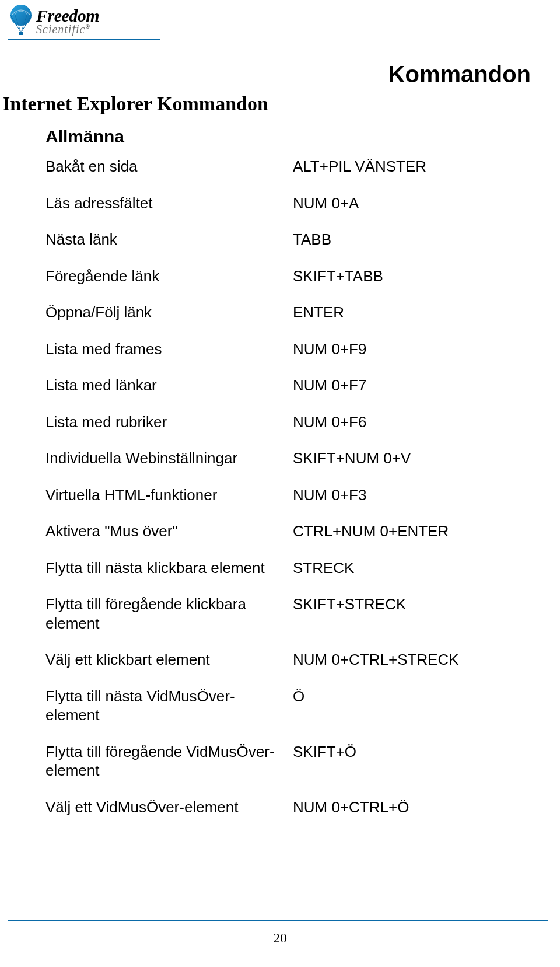  Describe the element at coordinates (408, 459) in the screenshot. I see `command-key: SKIFT+NUM 0+V` at that location.